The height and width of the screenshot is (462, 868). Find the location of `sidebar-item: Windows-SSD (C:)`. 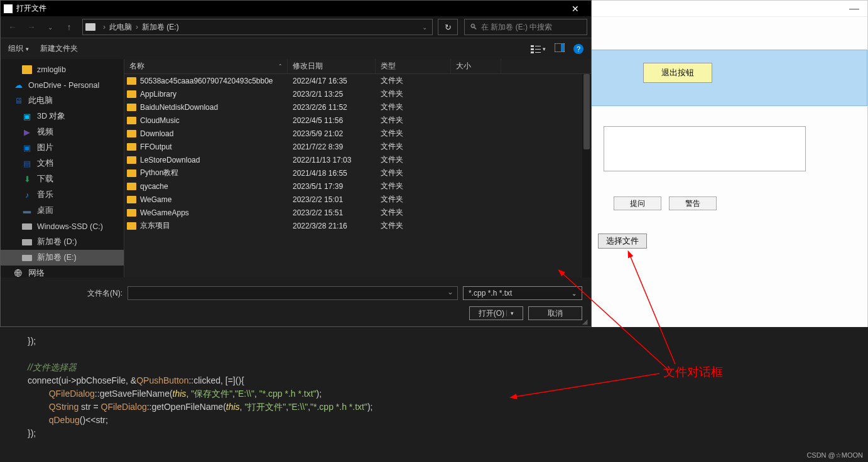

sidebar-item: Windows-SSD (C:) is located at coordinates (62, 226).